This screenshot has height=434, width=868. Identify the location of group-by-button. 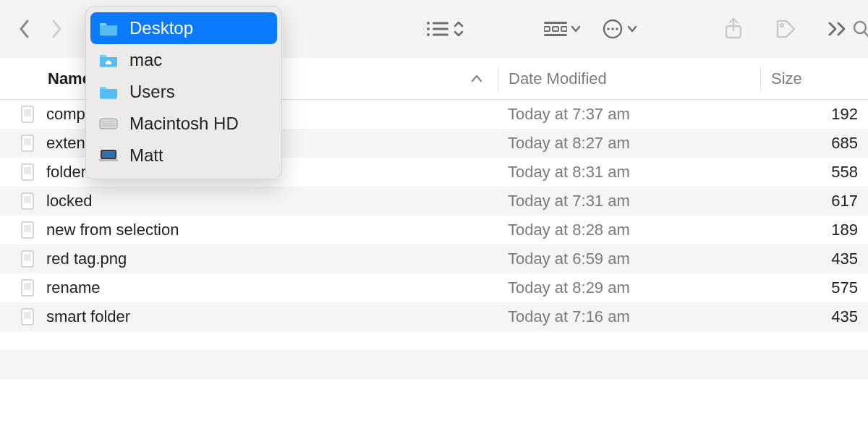
(563, 29).